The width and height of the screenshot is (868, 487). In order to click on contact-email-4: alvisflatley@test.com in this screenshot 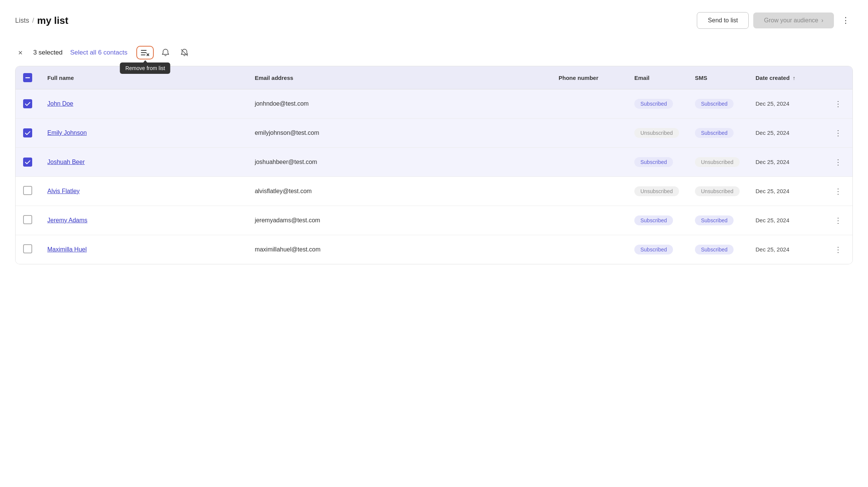, I will do `click(399, 192)`.